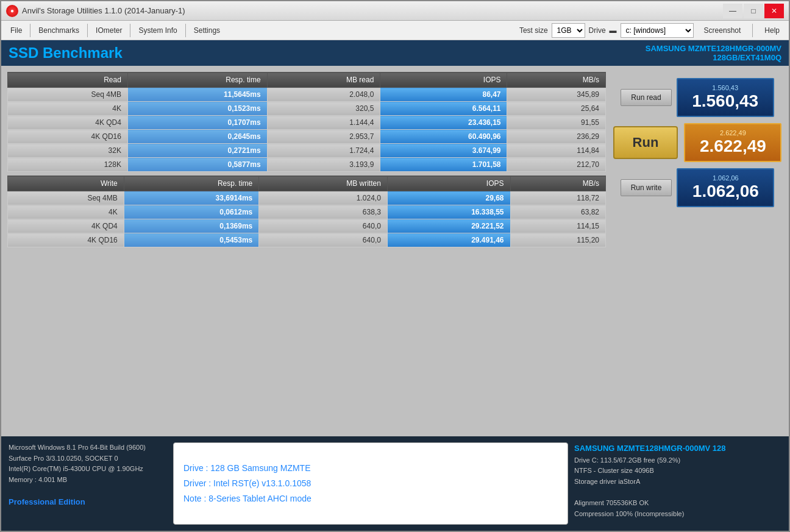 Image resolution: width=790 pixels, height=532 pixels. Describe the element at coordinates (444, 123) in the screenshot. I see `read-row3-iops: 23.436,15` at that location.